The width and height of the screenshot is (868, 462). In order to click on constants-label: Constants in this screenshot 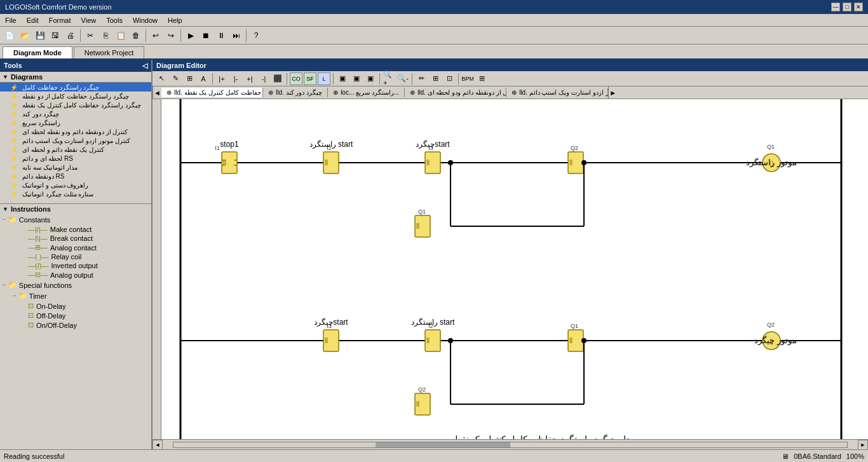, I will do `click(35, 220)`.